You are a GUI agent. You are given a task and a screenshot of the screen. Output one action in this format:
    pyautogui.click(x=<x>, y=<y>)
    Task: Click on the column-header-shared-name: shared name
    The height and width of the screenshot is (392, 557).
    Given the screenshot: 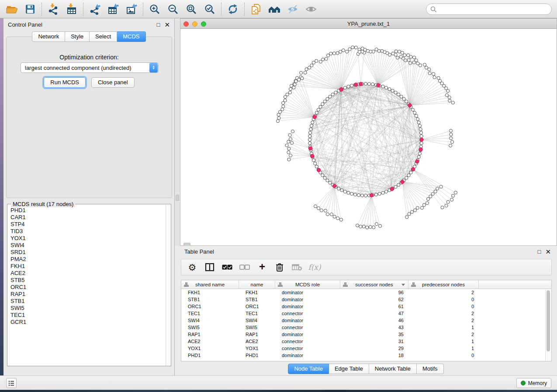 What is the action you would take?
    pyautogui.click(x=210, y=285)
    